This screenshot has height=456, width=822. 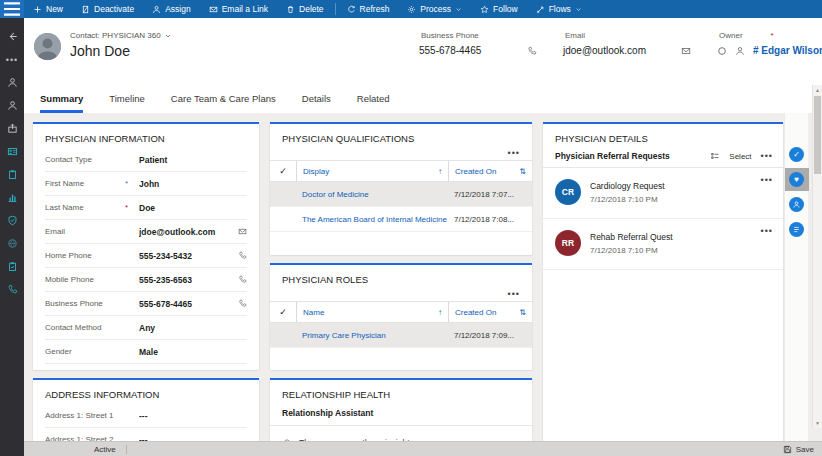 I want to click on tab-care-team-care-plans: Care Team & Care Plans, so click(x=224, y=99).